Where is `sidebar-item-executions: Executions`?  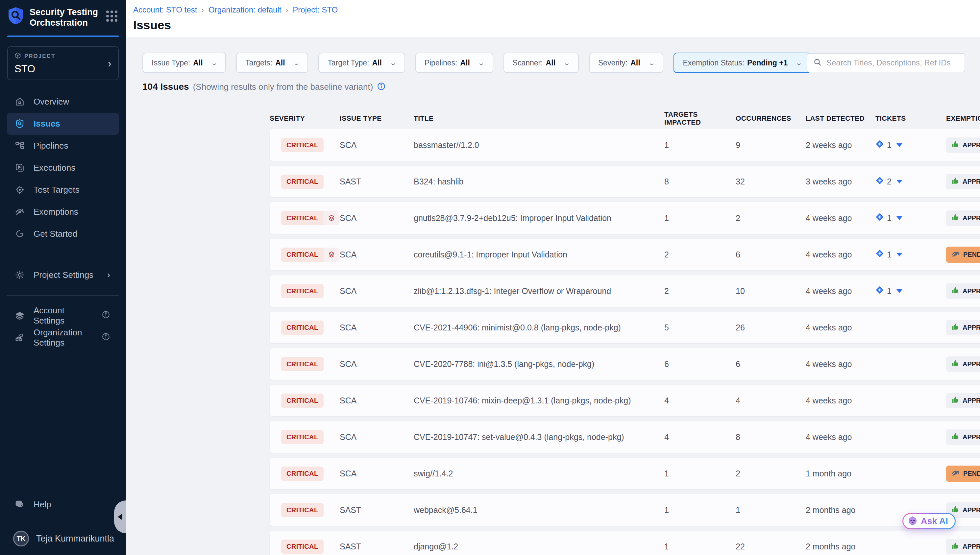
sidebar-item-executions: Executions is located at coordinates (63, 168).